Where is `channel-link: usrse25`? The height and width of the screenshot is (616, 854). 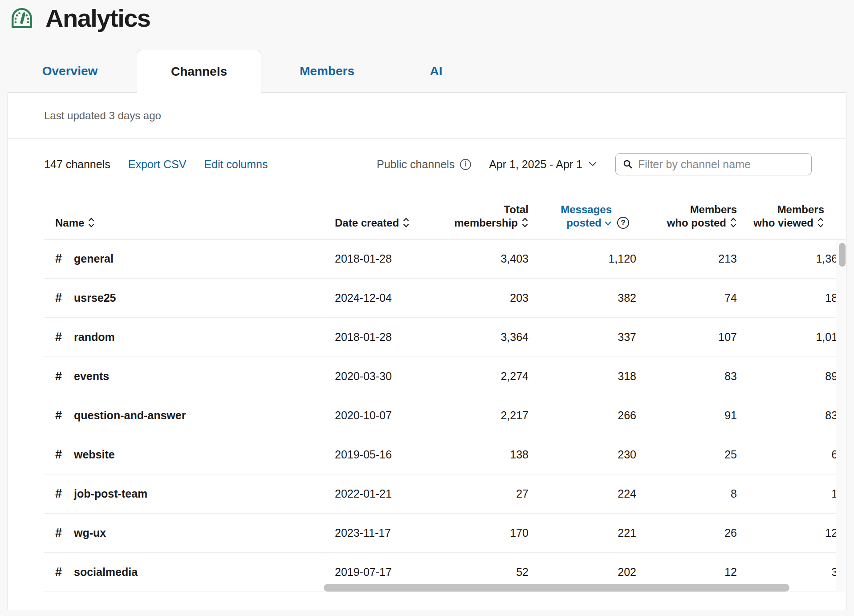
channel-link: usrse25 is located at coordinates (95, 298).